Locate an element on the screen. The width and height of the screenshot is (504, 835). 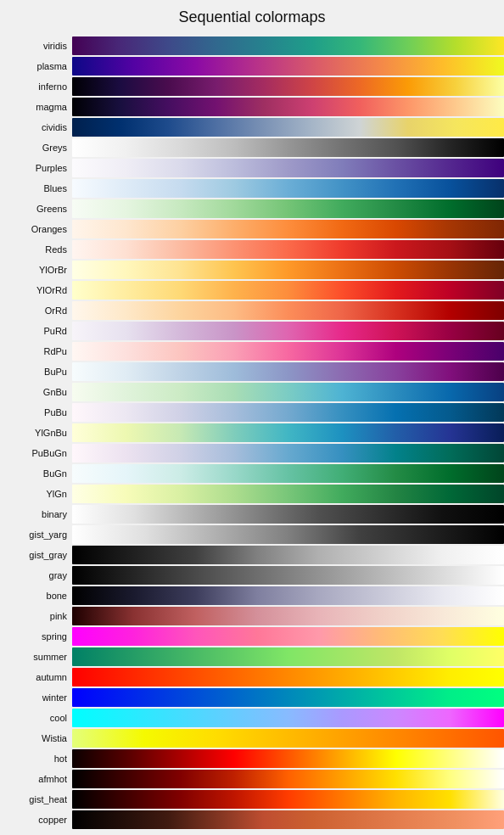
colormap-row: PuRd is located at coordinates (252, 331).